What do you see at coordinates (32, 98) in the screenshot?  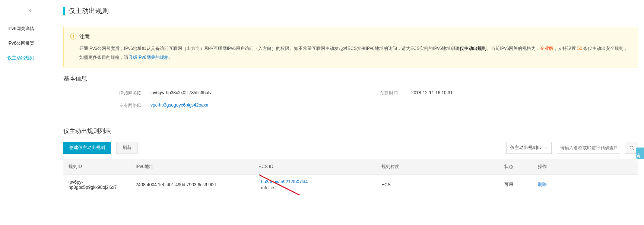 I see `sidebar: IPv6网关详情 IPv6公网带宽 仅主动出规则` at bounding box center [32, 98].